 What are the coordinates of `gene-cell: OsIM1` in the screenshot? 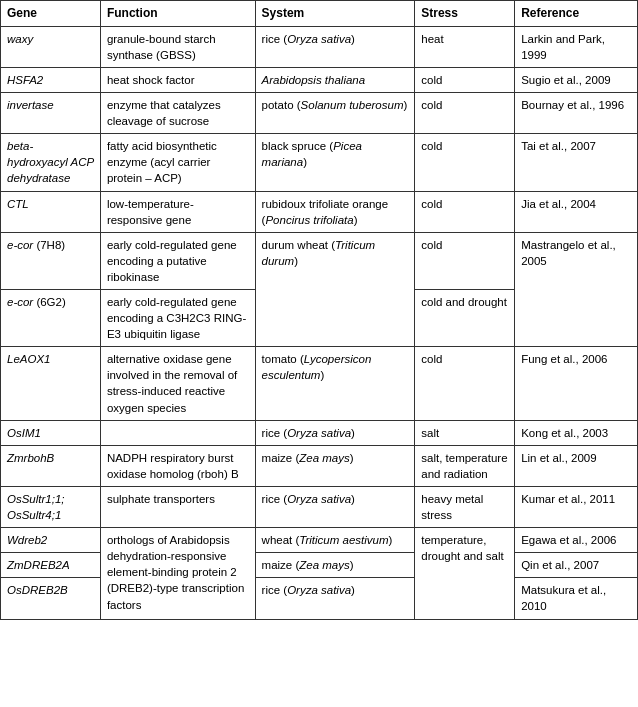 It's located at (51, 432).